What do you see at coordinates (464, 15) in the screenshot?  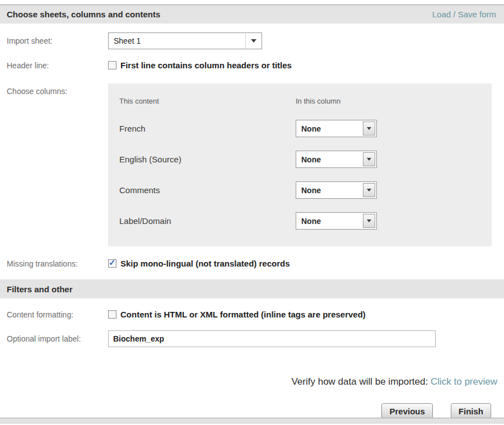 I see `load-save-form-link: Load / Save form` at bounding box center [464, 15].